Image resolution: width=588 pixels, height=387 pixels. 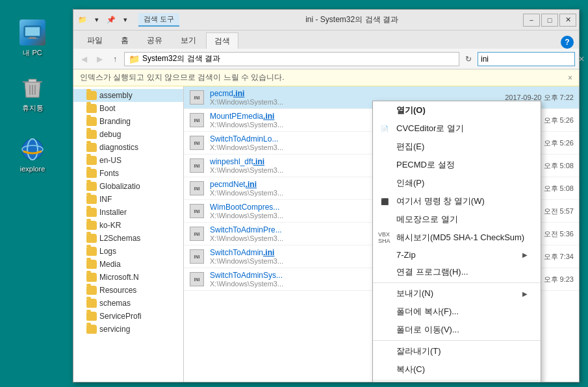 I want to click on up-button: ↑, so click(x=115, y=59).